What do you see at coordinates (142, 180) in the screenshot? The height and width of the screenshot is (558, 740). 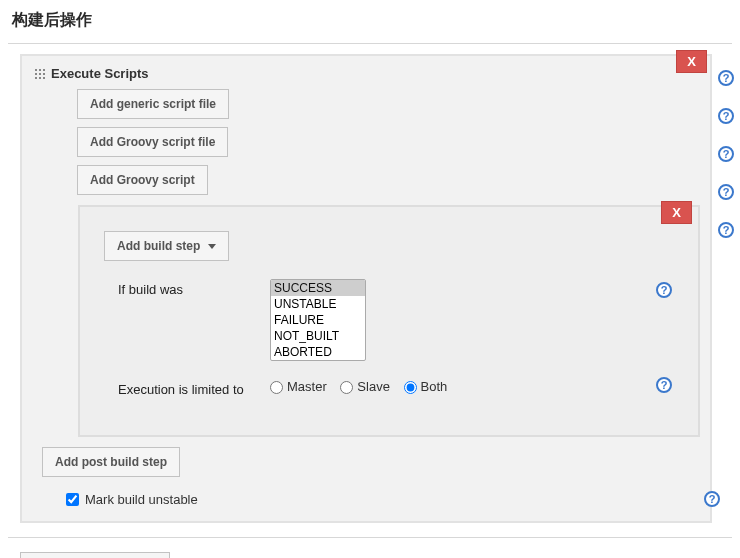 I see `add-groovy-script-button: Add Groovy script` at bounding box center [142, 180].